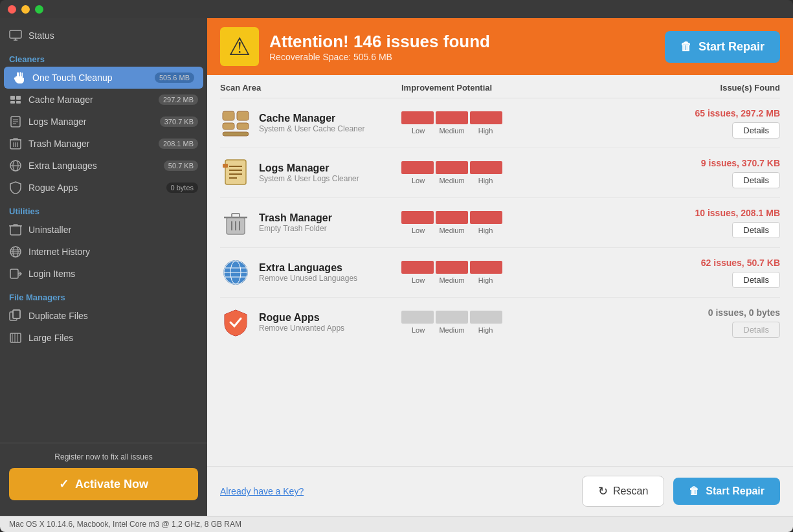 This screenshot has width=793, height=532. Describe the element at coordinates (452, 217) in the screenshot. I see `trash-bar-medium` at that location.